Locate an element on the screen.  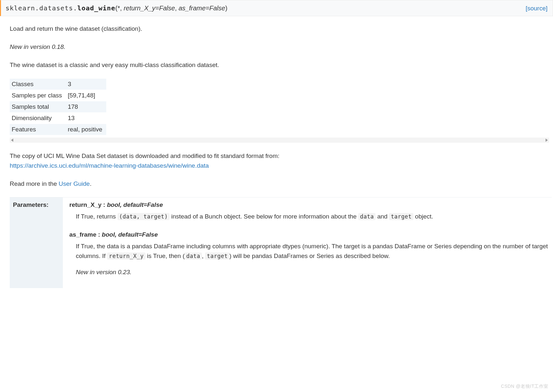
param-description: If True, the data is a pandas DataFrame … is located at coordinates (312, 259).